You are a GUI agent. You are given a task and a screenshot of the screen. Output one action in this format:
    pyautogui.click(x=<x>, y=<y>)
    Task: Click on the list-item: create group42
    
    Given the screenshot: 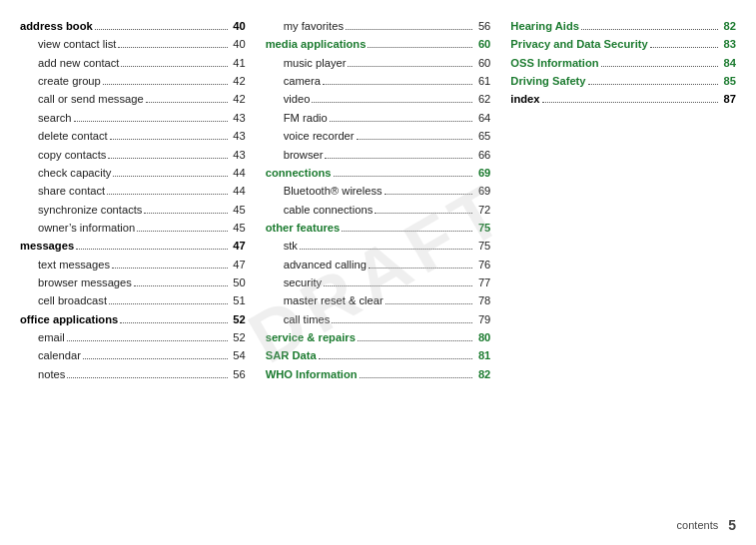 What is the action you would take?
    pyautogui.click(x=133, y=82)
    